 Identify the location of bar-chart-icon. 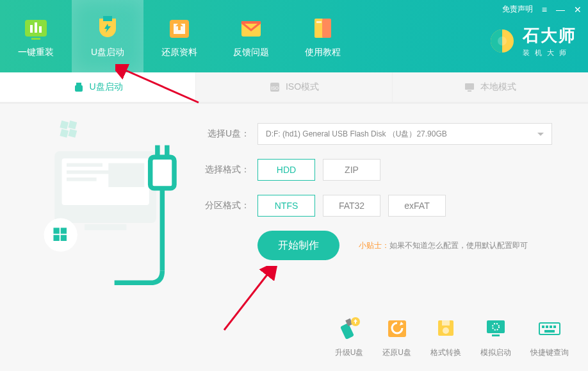
(36, 28).